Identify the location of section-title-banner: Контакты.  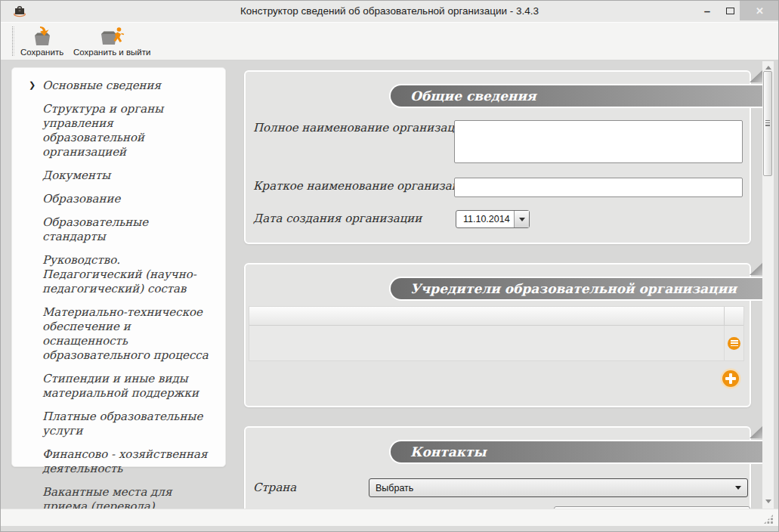
(576, 452).